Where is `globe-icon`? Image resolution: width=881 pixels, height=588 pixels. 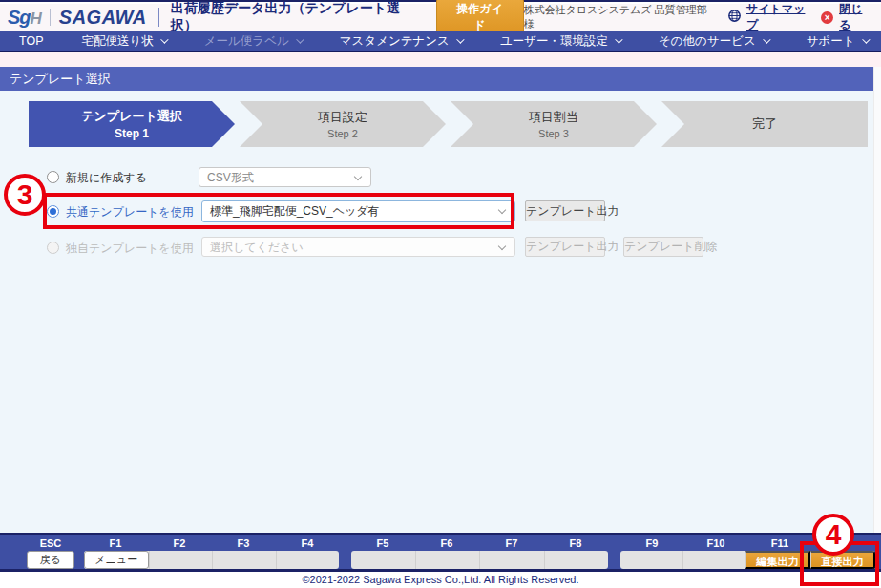
globe-icon is located at coordinates (735, 17).